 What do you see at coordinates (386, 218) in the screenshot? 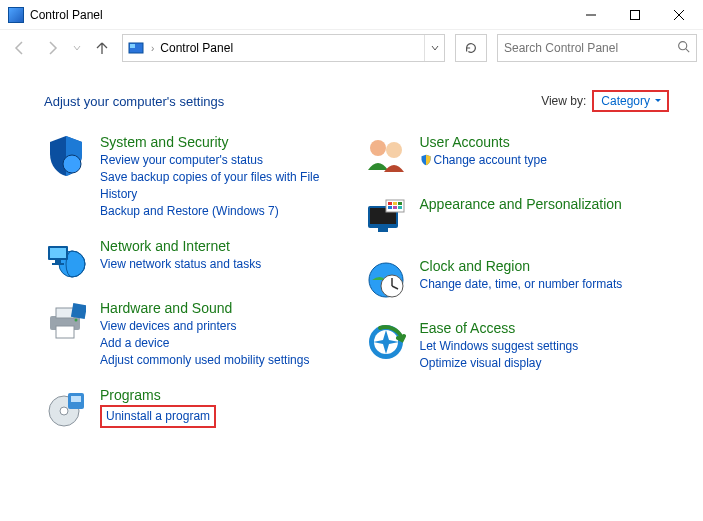
I see `appearance-icon` at bounding box center [386, 218].